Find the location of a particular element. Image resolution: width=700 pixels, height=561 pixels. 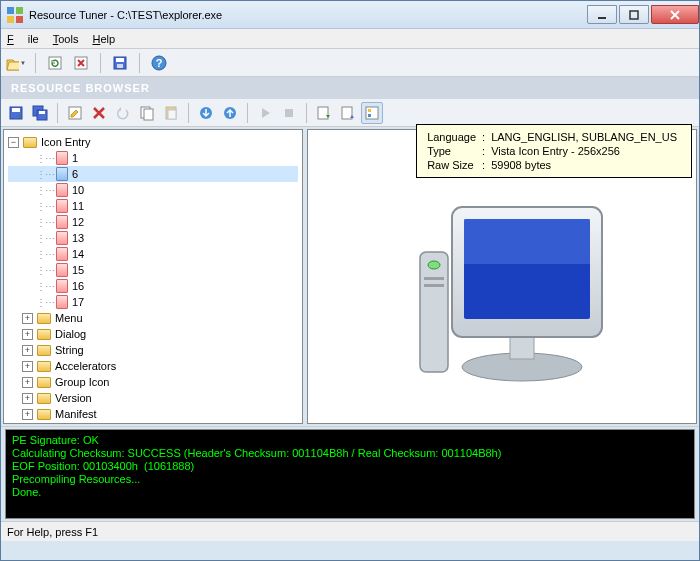

tree-leaf: ⋮⋯10 is located at coordinates (153, 190).